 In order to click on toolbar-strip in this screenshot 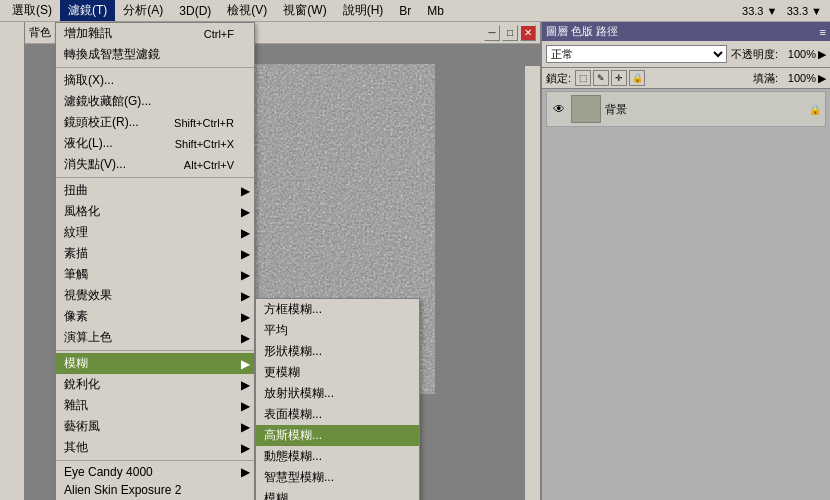, I will do `click(12, 261)`.